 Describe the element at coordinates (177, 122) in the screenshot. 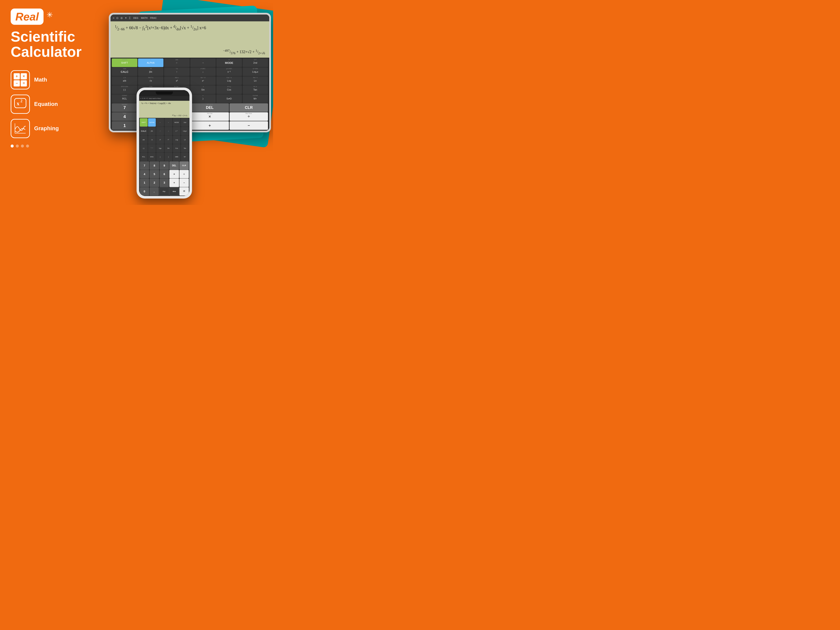

I see `phone-mode-key: MODE` at that location.